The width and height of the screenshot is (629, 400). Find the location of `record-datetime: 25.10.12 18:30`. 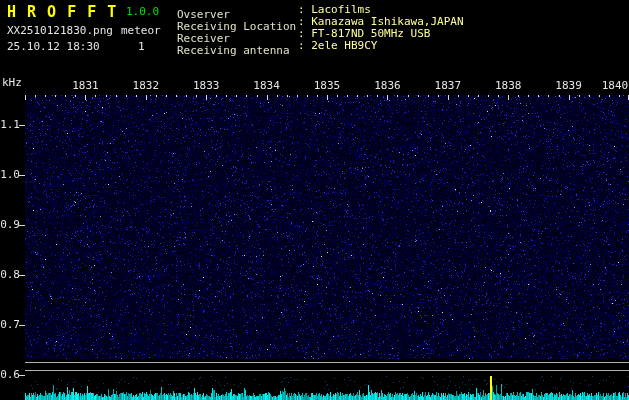

record-datetime: 25.10.12 18:30 is located at coordinates (54, 46).